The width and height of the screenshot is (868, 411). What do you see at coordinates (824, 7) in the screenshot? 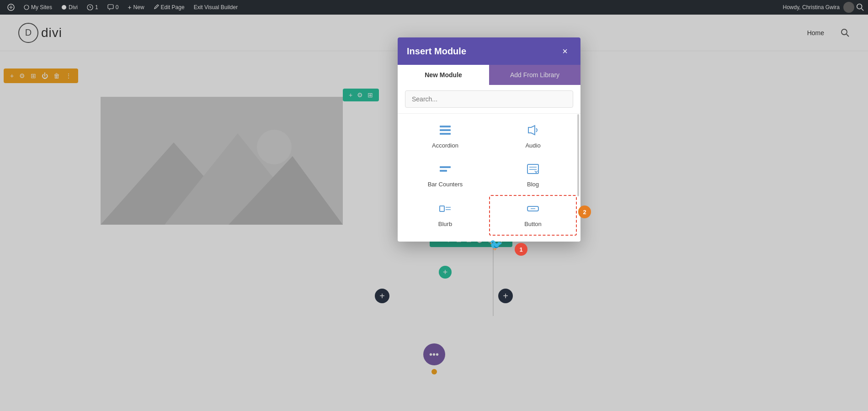
I see `admin-bar-right: Howdy, Christina Gwira` at bounding box center [824, 7].